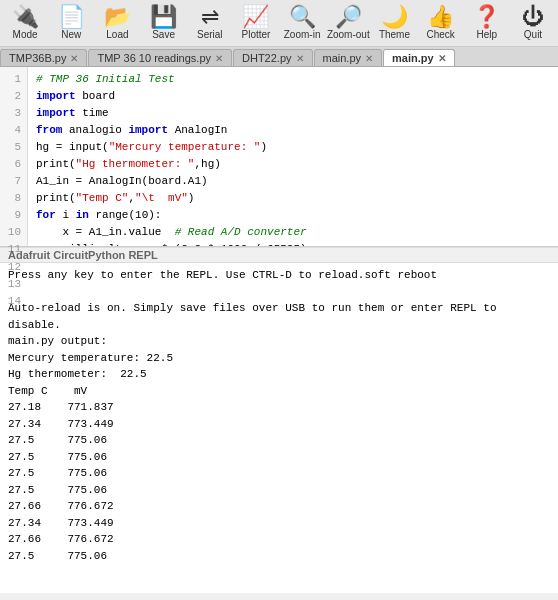 This screenshot has width=558, height=600. I want to click on theme-icon: 🌙, so click(394, 17).